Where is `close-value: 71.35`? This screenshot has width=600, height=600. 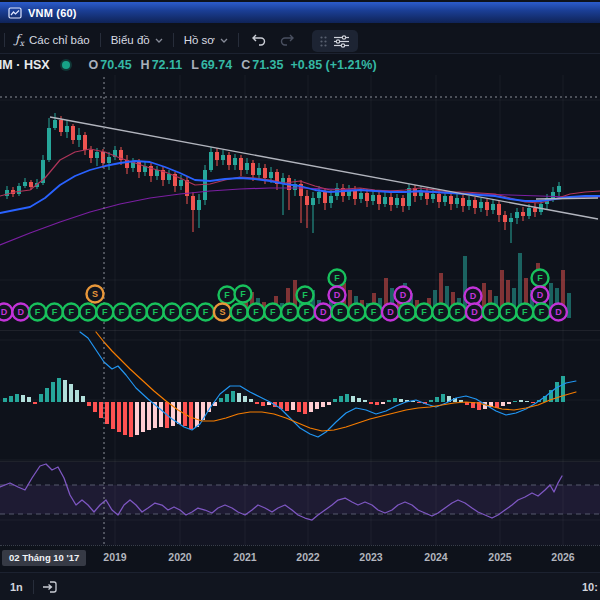
close-value: 71.35 is located at coordinates (268, 65).